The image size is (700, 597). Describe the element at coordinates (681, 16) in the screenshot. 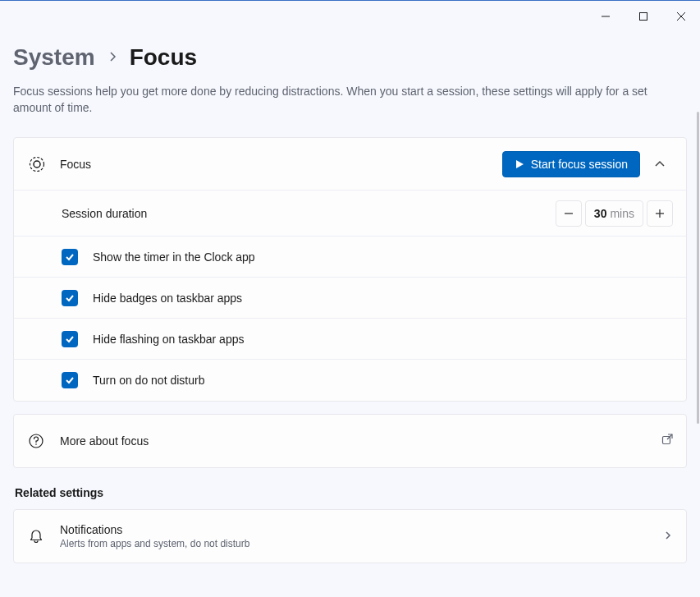

I see `close-icon` at that location.